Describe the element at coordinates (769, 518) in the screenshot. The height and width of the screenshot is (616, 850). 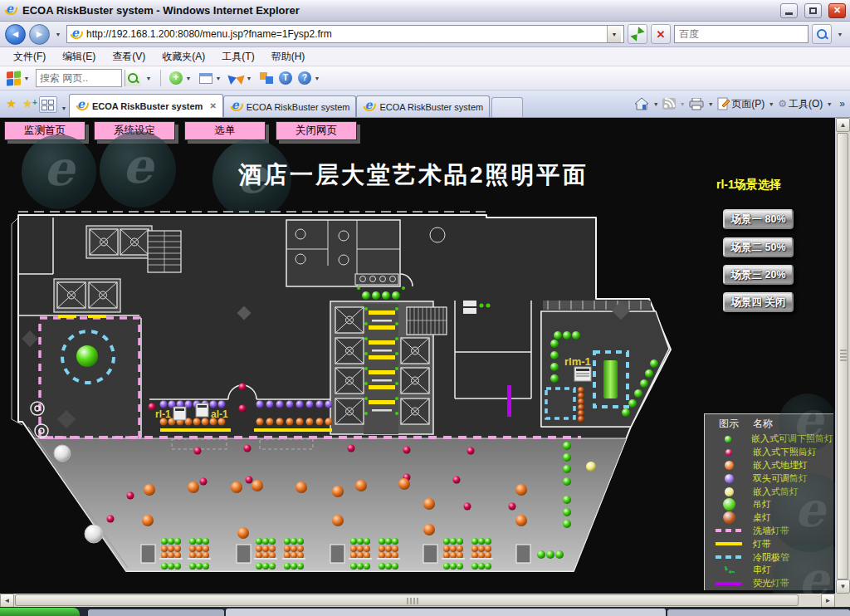
I see `legend-row: 桌灯` at that location.